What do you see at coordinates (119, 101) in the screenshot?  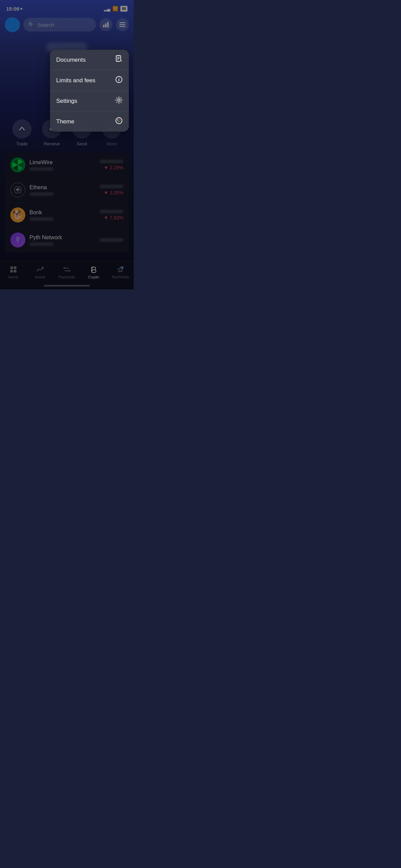 I see `settings-icon` at bounding box center [119, 101].